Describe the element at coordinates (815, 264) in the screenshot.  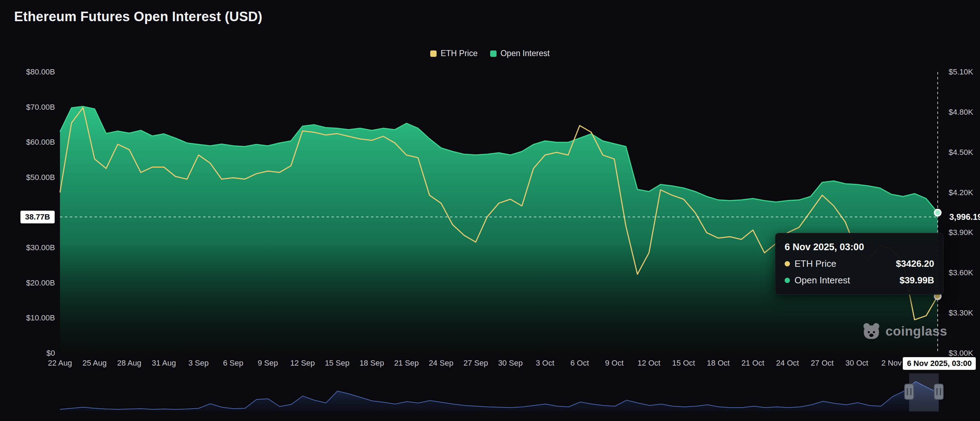
I see `tooltip-eth-price-label: ETH Price` at that location.